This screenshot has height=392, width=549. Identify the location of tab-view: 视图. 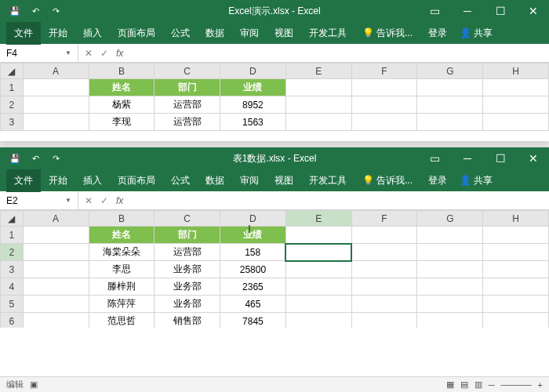
(284, 33).